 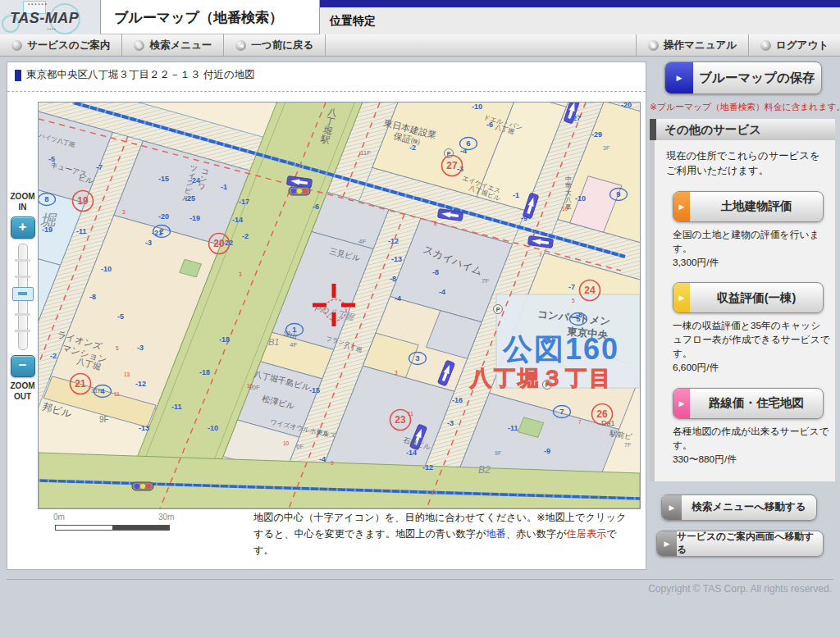 I want to click on page-title-text: ブルーマップ（地番検索）, so click(x=217, y=18).